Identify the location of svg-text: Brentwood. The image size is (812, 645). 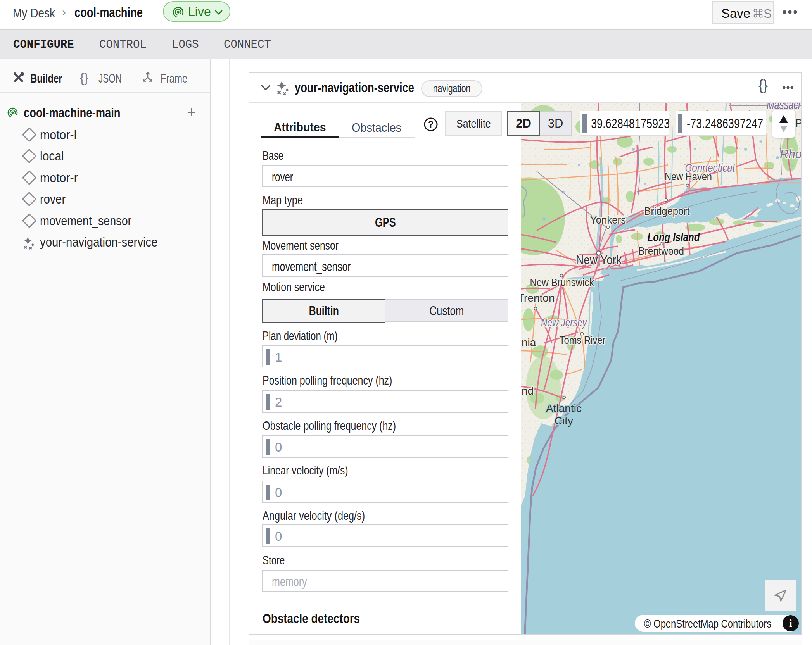
(661, 251).